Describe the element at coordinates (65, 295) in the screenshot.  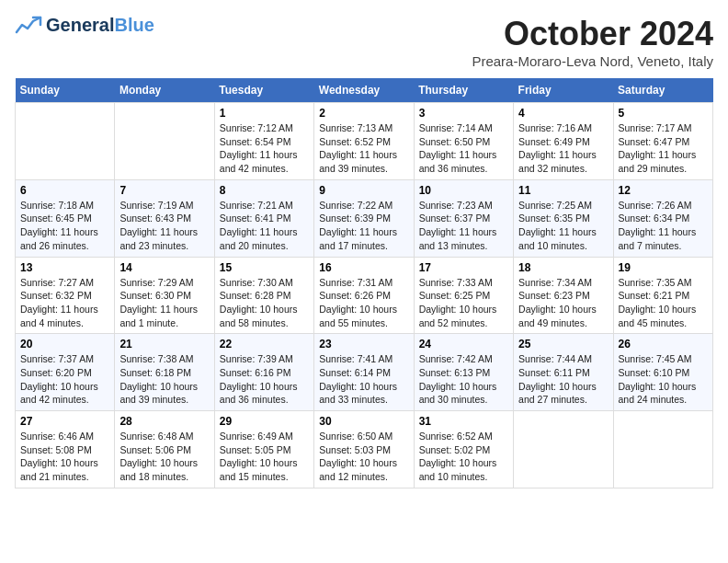
I see `calendar-cell: 13Sunrise: 7:27 AMSunset: 6:32 PMDayligh…` at that location.